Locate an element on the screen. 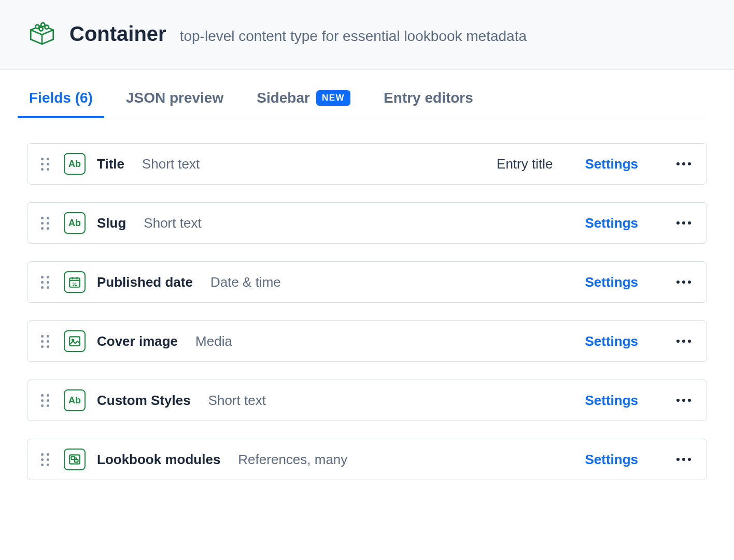  field-row: 31 Published date Date & time Settings is located at coordinates (367, 282).